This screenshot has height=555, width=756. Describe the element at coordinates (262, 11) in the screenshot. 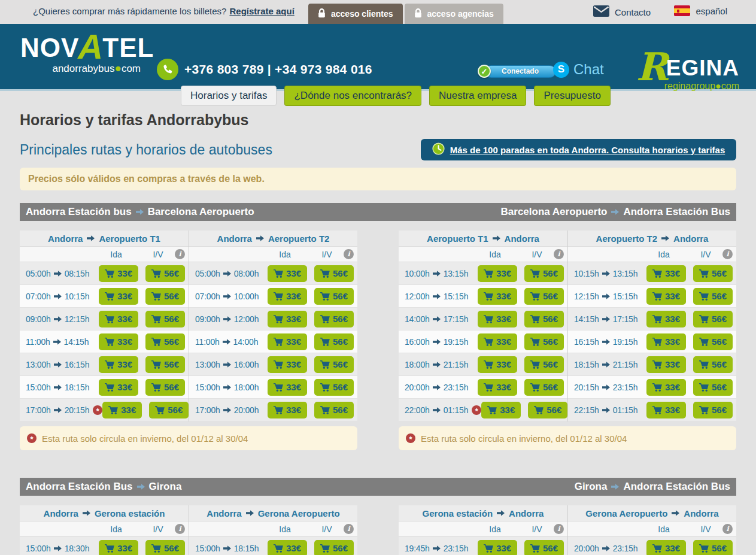

I see `register-link: Regístrate aquí` at that location.